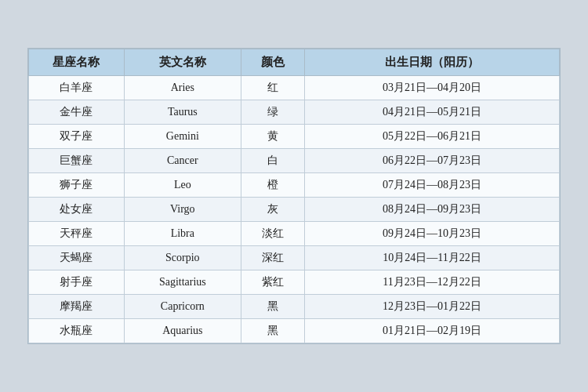  Describe the element at coordinates (295, 88) in the screenshot. I see `table-row: 白羊座Aries红03月21日—04月20日` at that location.